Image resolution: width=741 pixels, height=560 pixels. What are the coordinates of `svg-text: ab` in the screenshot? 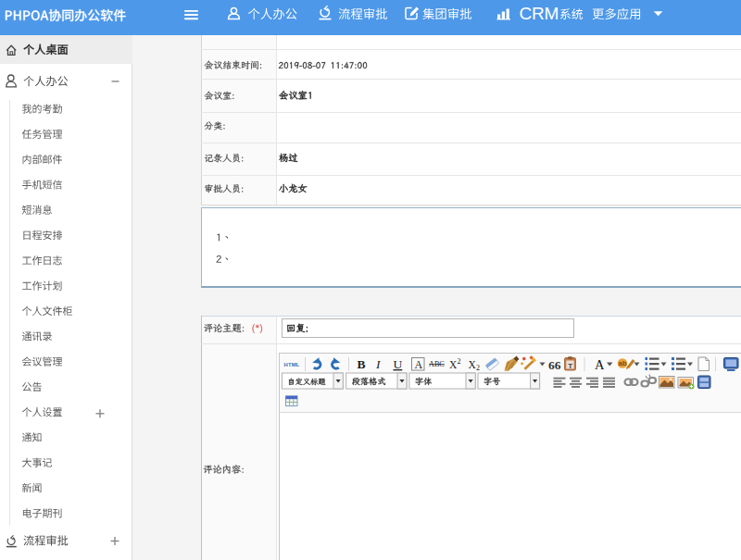 It's located at (622, 363).